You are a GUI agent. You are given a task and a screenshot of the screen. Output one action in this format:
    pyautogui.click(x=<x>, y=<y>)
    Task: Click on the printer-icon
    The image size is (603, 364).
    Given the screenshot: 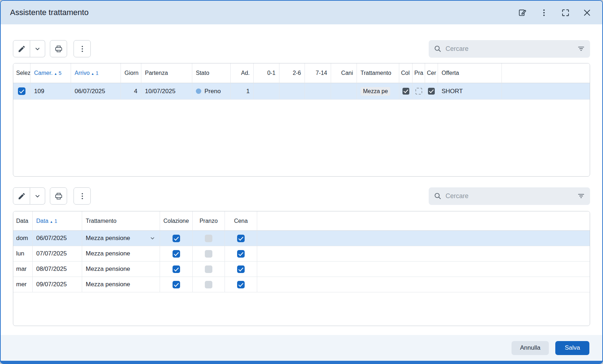 What is the action you would take?
    pyautogui.click(x=59, y=49)
    